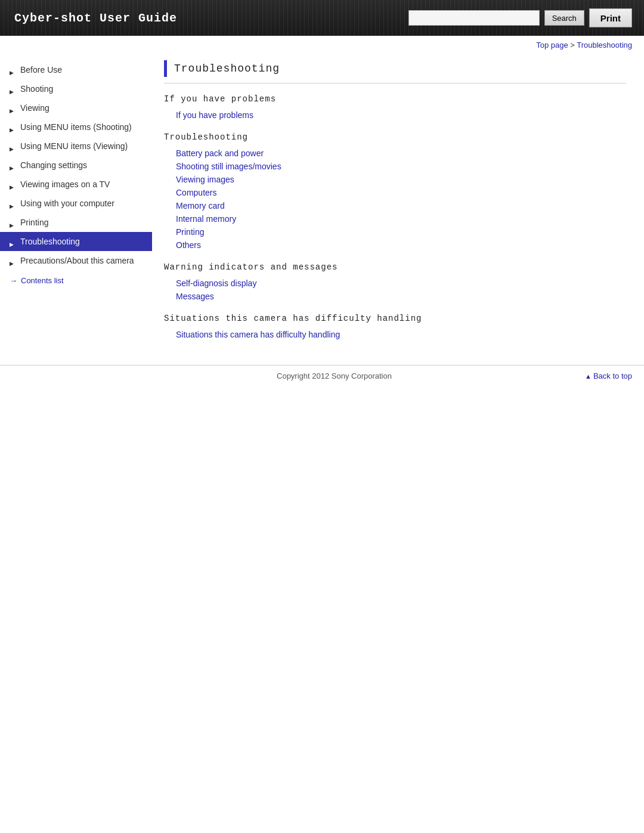 The width and height of the screenshot is (644, 833). What do you see at coordinates (76, 280) in the screenshot?
I see `contents-list-link: Contents list` at bounding box center [76, 280].